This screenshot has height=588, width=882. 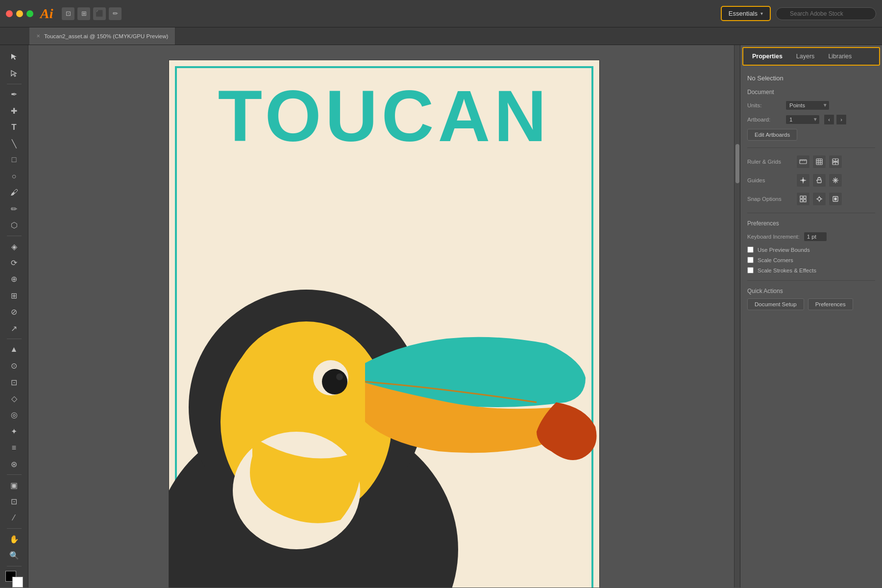 I want to click on symbol-sprayer-tool: ⊛, so click(x=14, y=464).